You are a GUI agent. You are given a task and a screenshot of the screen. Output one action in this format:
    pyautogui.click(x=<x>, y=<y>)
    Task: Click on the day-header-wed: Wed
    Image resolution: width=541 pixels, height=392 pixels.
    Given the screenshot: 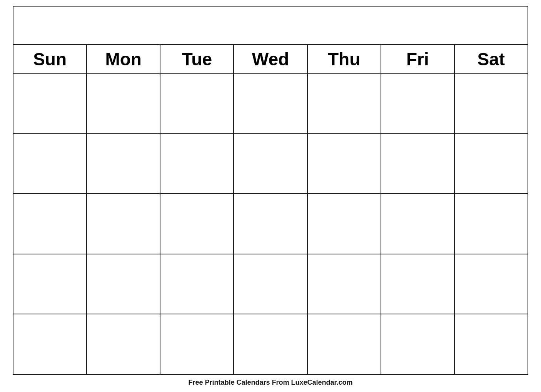 What is the action you would take?
    pyautogui.click(x=271, y=59)
    